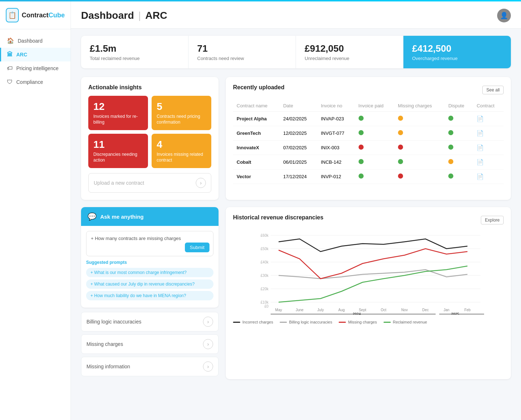  I want to click on suggested-prompts-label: Suggested prompts, so click(150, 262).